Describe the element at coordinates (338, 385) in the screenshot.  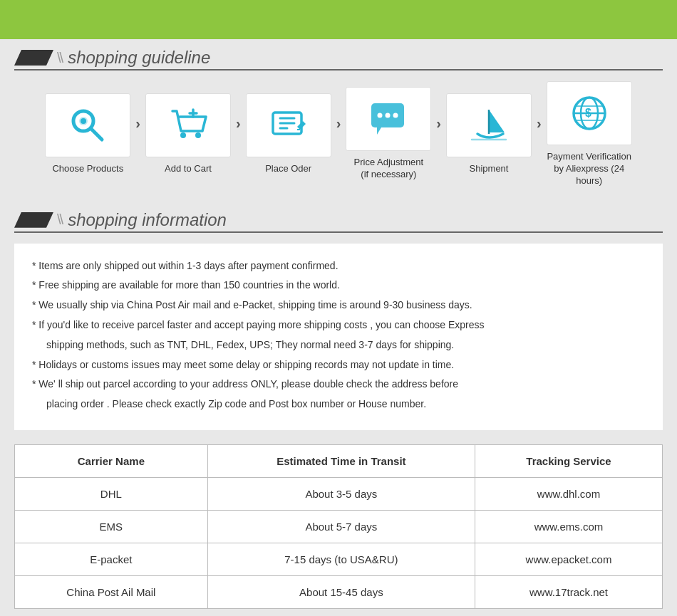
I see `info-line-6: * We' ll ship out parcel according to yo…` at that location.